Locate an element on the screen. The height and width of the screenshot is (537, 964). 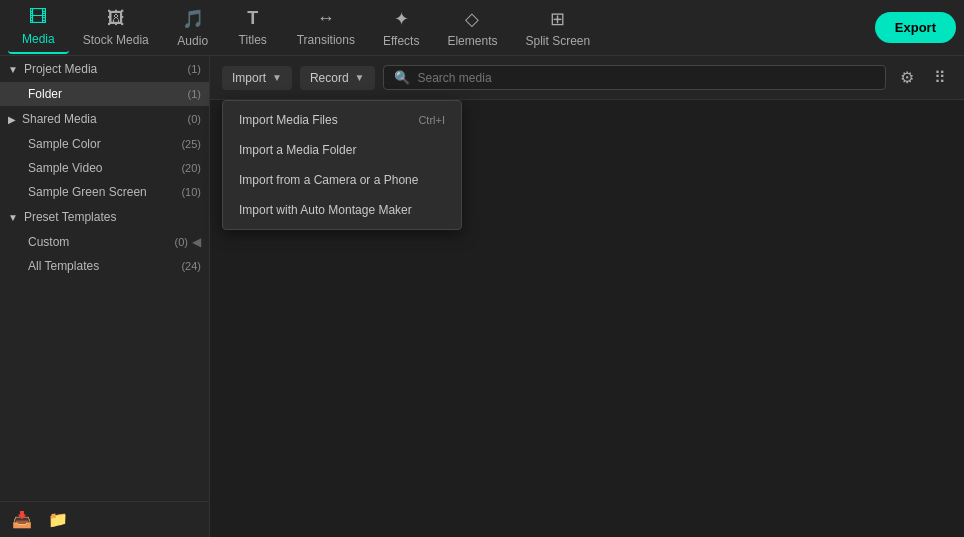
search-bar: 🔍 is located at coordinates (634, 78).